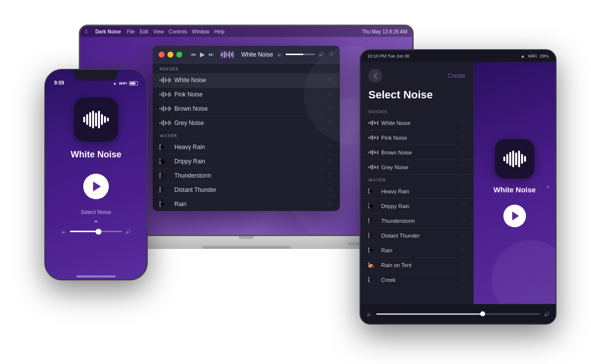 This screenshot has height=364, width=591. What do you see at coordinates (463, 206) in the screenshot?
I see `ipad-drippy-rain-heart: ♡` at bounding box center [463, 206].